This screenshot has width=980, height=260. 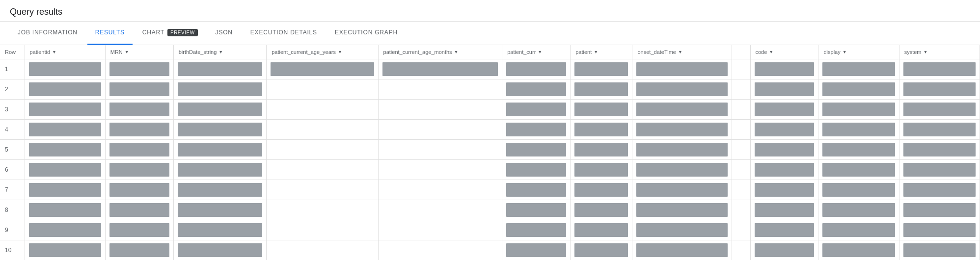 What do you see at coordinates (12, 210) in the screenshot?
I see `row-number-cell: 8` at bounding box center [12, 210].